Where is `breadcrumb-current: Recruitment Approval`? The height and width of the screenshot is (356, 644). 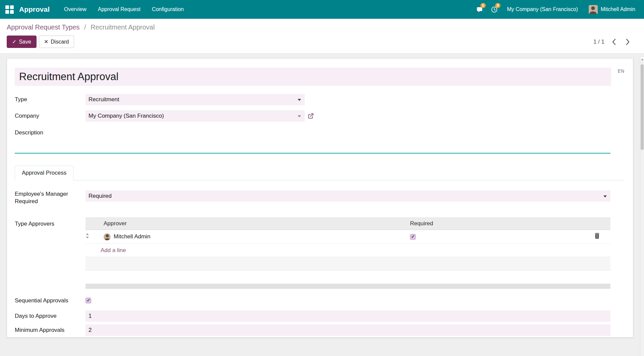 breadcrumb-current: Recruitment Approval is located at coordinates (123, 27).